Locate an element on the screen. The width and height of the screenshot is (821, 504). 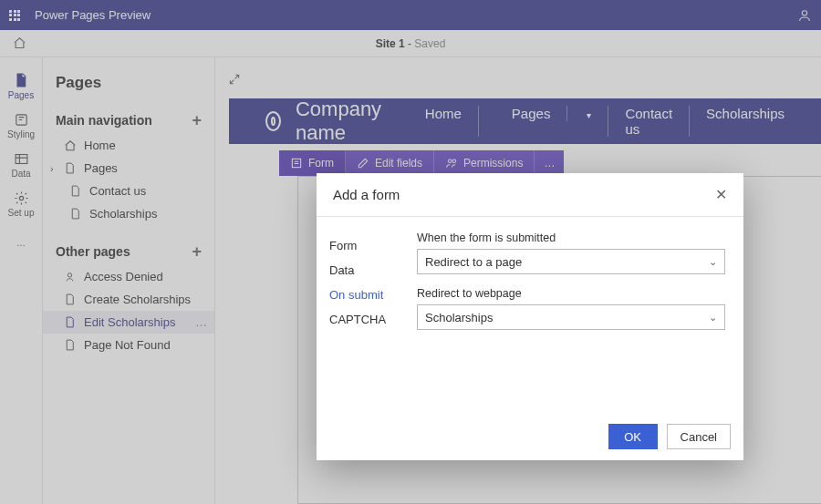
redirect-webpage-select: Scholarships ⌄ is located at coordinates (571, 317).